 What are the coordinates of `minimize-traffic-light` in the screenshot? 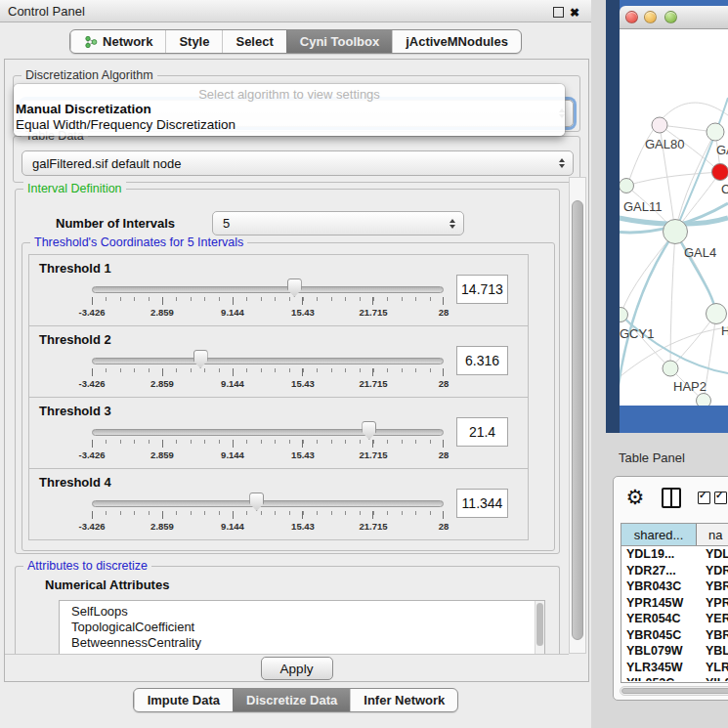 It's located at (651, 18).